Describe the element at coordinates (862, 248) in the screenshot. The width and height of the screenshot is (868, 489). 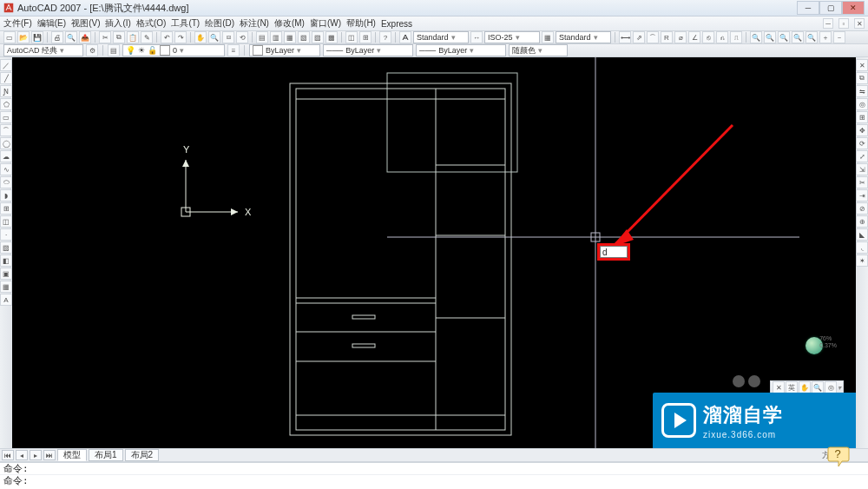
I see `fillet-tool-icon: ◟` at that location.